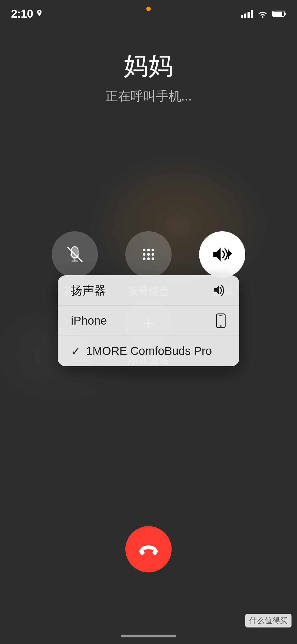 Image resolution: width=297 pixels, height=644 pixels. I want to click on time-display: 2:10, so click(22, 14).